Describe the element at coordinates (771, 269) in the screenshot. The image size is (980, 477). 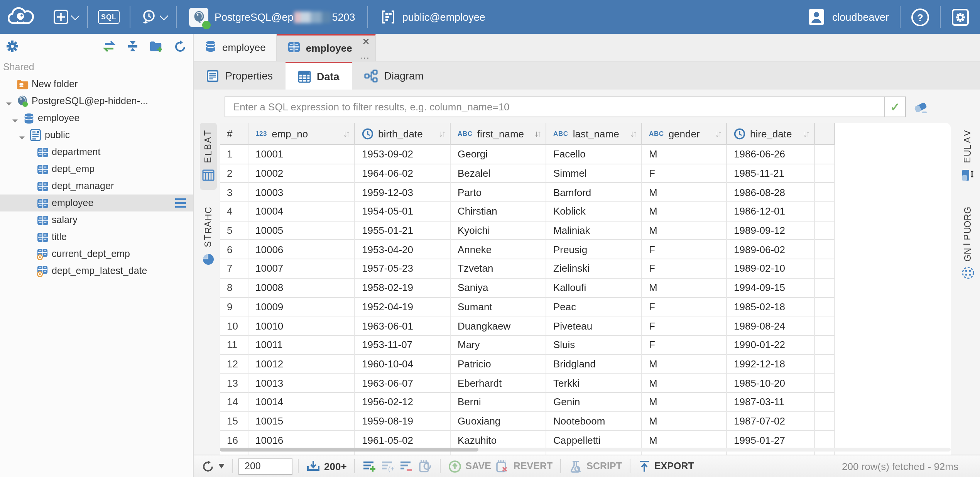
I see `cell-hire_date: 1989-02-10` at that location.